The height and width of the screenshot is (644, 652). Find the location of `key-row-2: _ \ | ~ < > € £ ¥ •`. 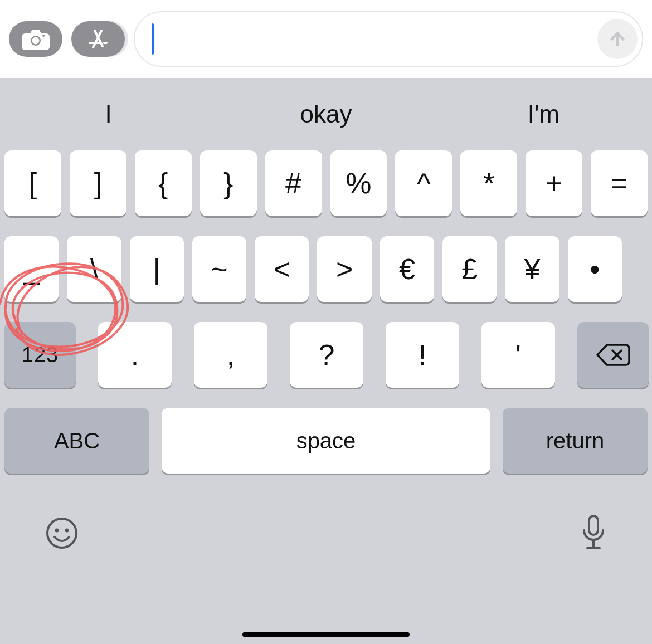

key-row-2: _ \ | ~ < > € £ ¥ • is located at coordinates (326, 269).